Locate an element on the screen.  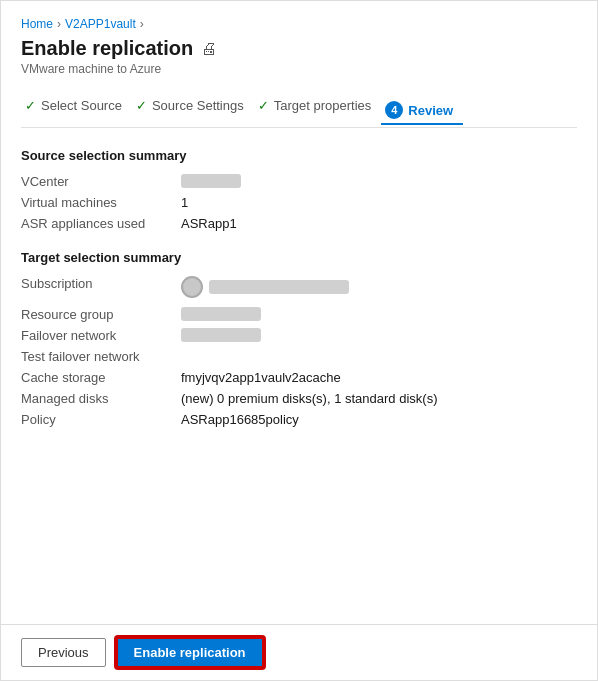
label-test-failover-network: Test failover network is located at coordinates (101, 356).